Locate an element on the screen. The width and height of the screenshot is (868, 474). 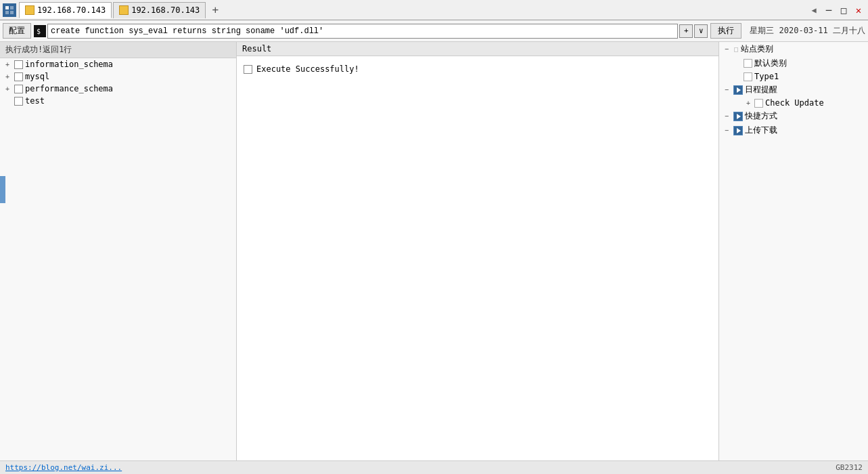
label-schedule: 日程提醒 is located at coordinates (761, 89).